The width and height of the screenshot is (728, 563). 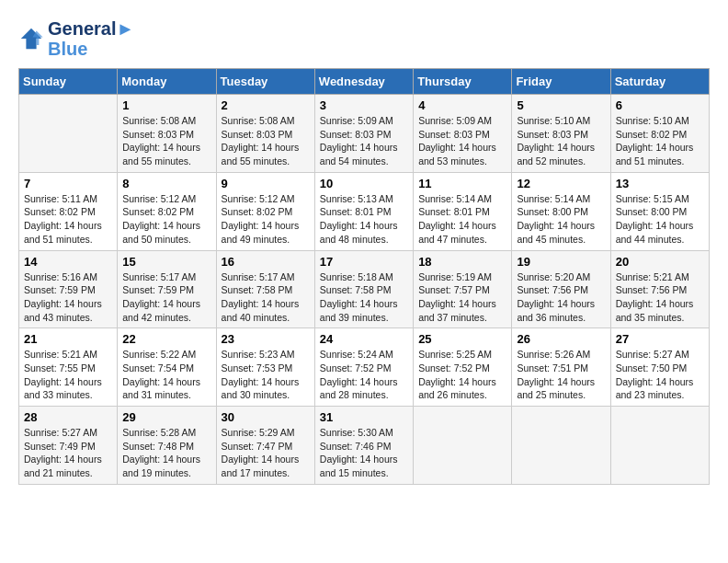 I want to click on calendar-cell: 20Sunrise: 5:21 AM Sunset: 7:56 PM Dayli…, so click(x=660, y=289).